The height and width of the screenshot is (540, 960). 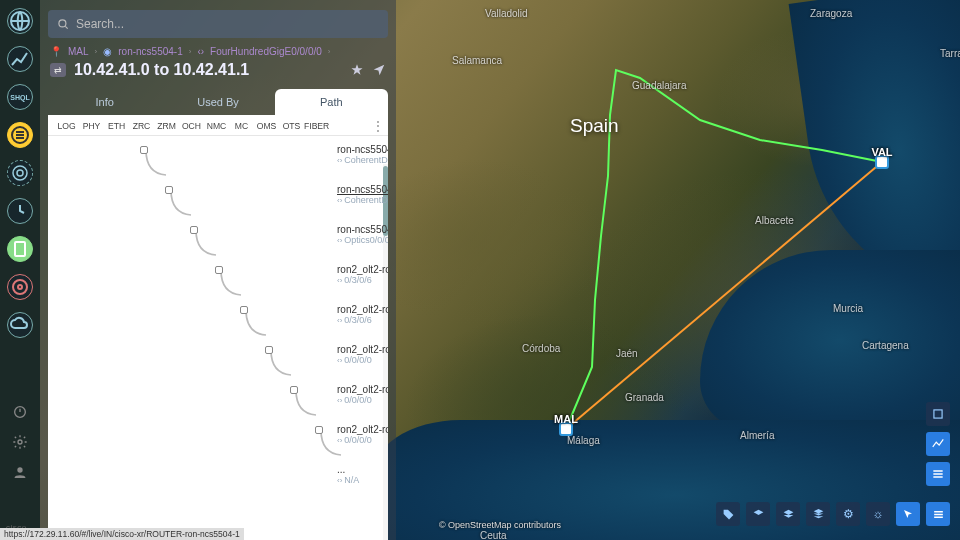 I want to click on search-input, so click(x=228, y=24).